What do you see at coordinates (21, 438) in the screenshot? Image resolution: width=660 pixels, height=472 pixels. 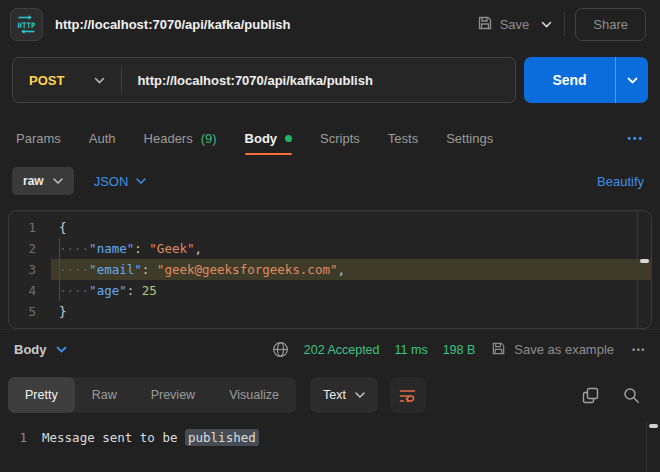 I see `response-line-number: 1` at bounding box center [21, 438].